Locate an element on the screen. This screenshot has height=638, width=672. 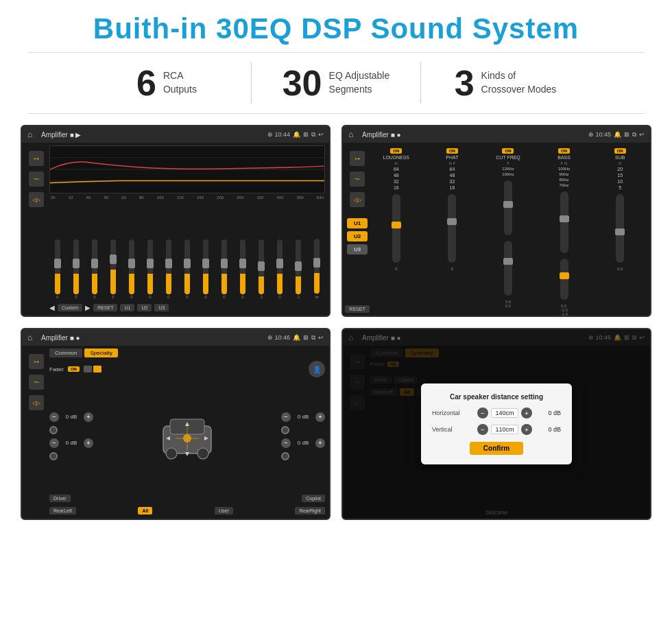
sc1-eq-screen: ⊶ 〜 ◁▷ 2532405063801 is located at coordinates (176, 229).